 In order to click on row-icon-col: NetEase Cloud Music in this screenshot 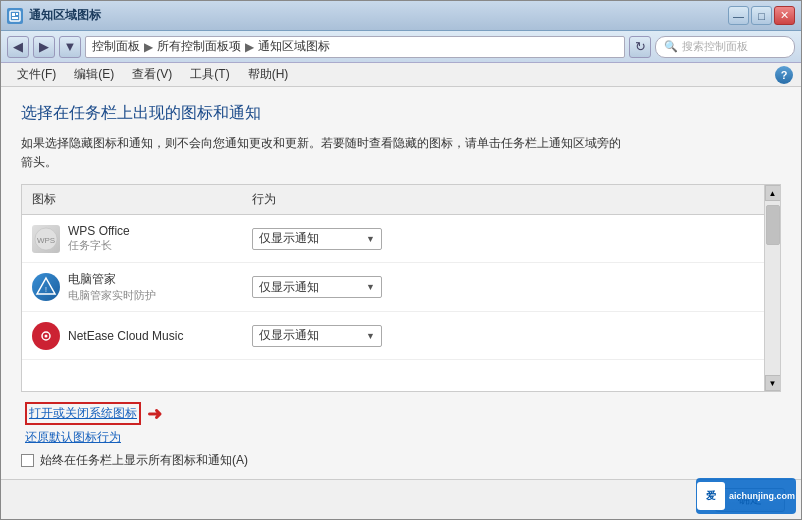, I will do `click(142, 336)`.